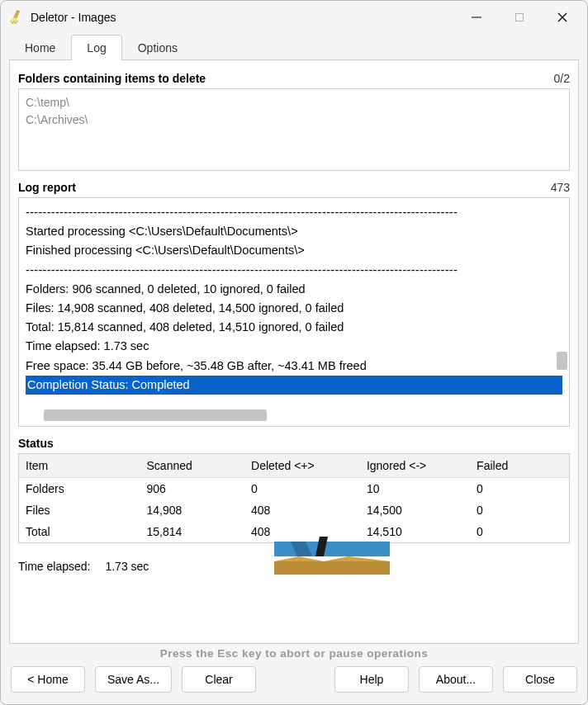 This screenshot has width=588, height=705. I want to click on help-button: Help, so click(372, 679).